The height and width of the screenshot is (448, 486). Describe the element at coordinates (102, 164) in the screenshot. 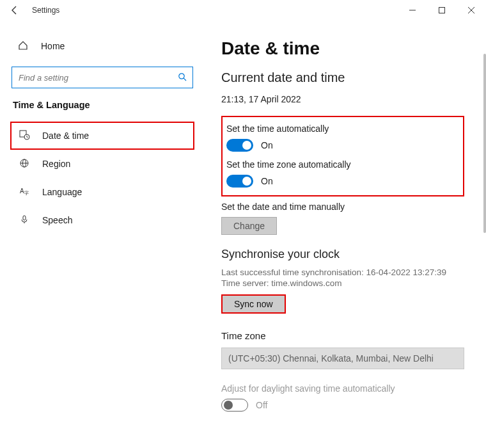

I see `sidebar-item-region: Region` at that location.